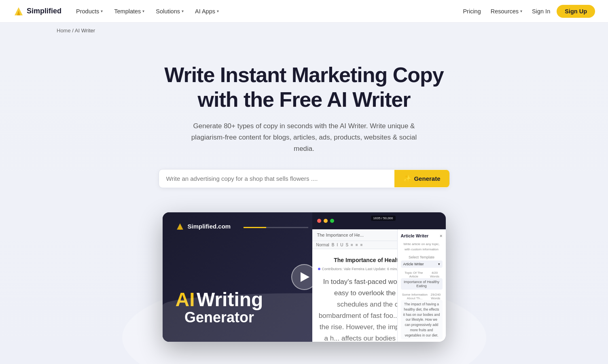  What do you see at coordinates (85, 31) in the screenshot?
I see `breadcrumb-current: AI Writer` at bounding box center [85, 31].